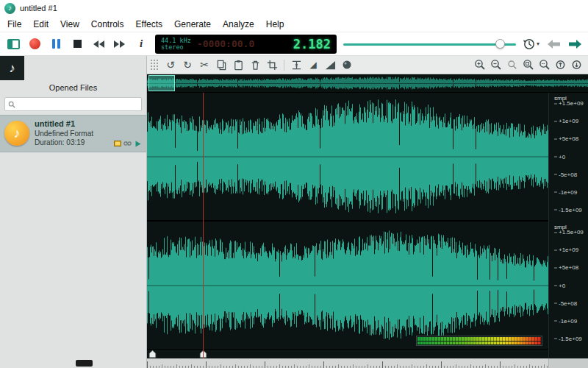  What do you see at coordinates (176, 44) in the screenshot?
I see `lcd-format: 44.1 kHz stereo` at bounding box center [176, 44].